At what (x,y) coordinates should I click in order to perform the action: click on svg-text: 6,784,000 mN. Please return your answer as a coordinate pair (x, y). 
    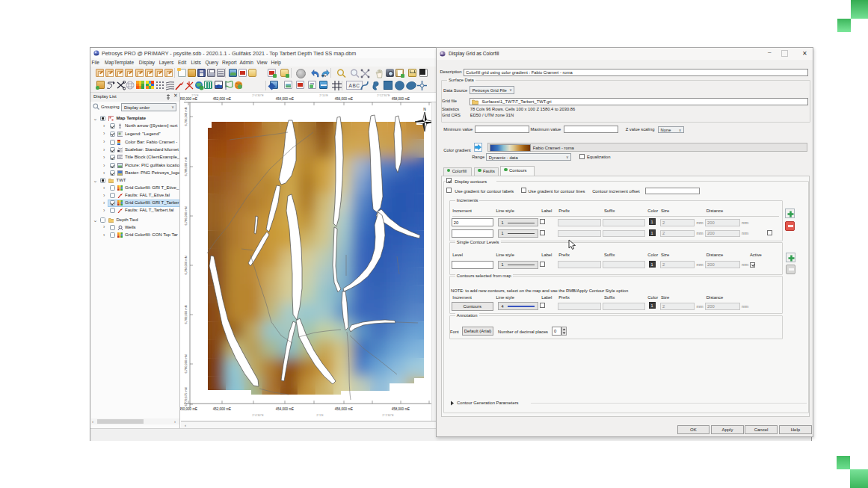
    Looking at the image, I should click on (185, 265).